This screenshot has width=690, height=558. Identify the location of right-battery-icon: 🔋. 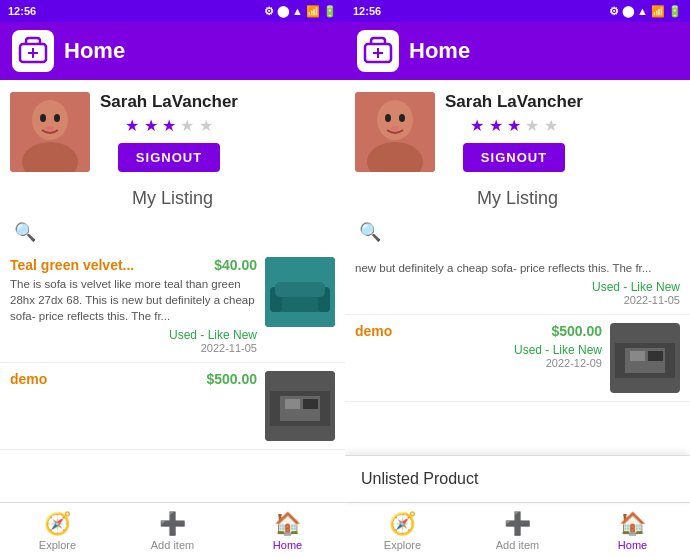
(675, 12).